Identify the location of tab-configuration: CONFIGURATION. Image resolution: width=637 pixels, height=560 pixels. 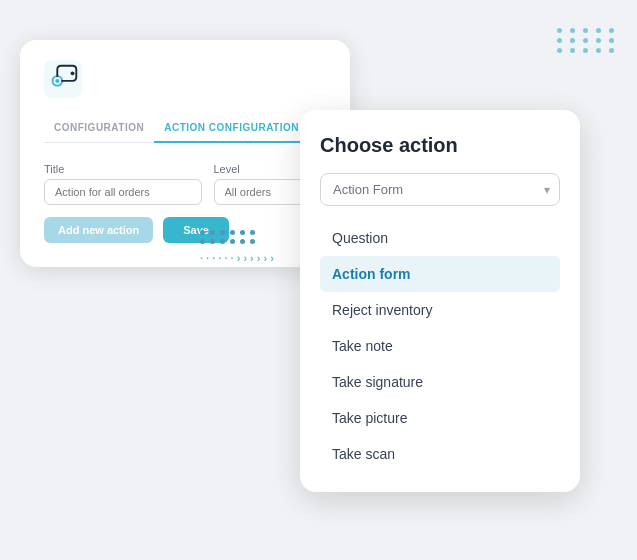
(99, 128).